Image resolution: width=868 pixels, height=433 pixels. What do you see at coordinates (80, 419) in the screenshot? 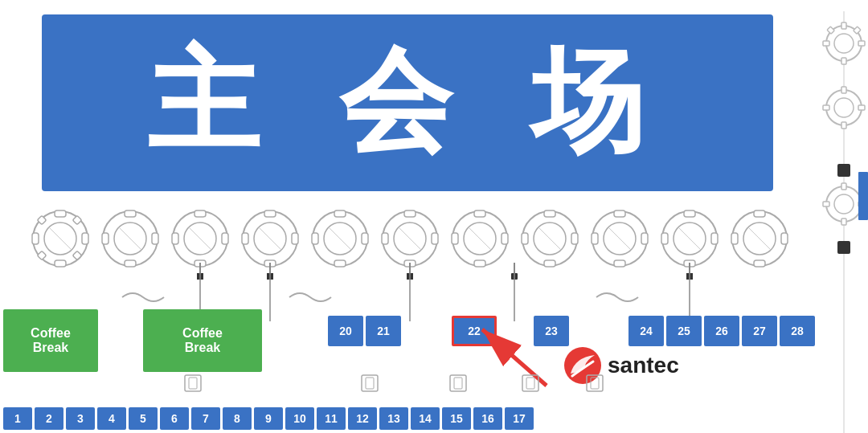
I see `booth-3: 3` at bounding box center [80, 419].